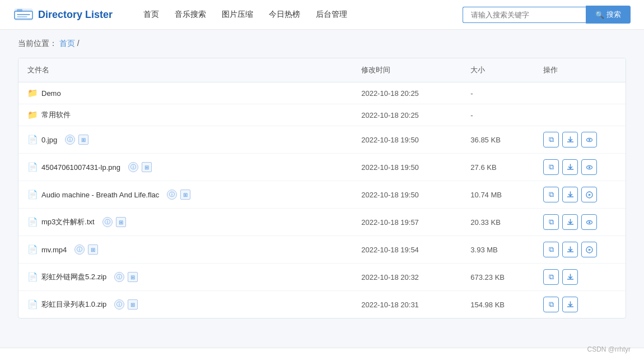  I want to click on search-input, so click(524, 15).